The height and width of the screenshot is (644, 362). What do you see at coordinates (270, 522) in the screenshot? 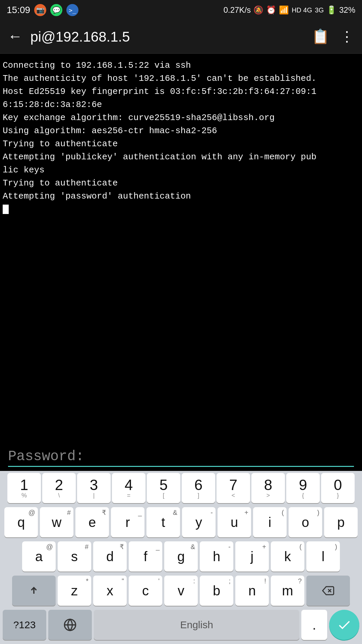
I see `key-i: (i` at bounding box center [270, 522].